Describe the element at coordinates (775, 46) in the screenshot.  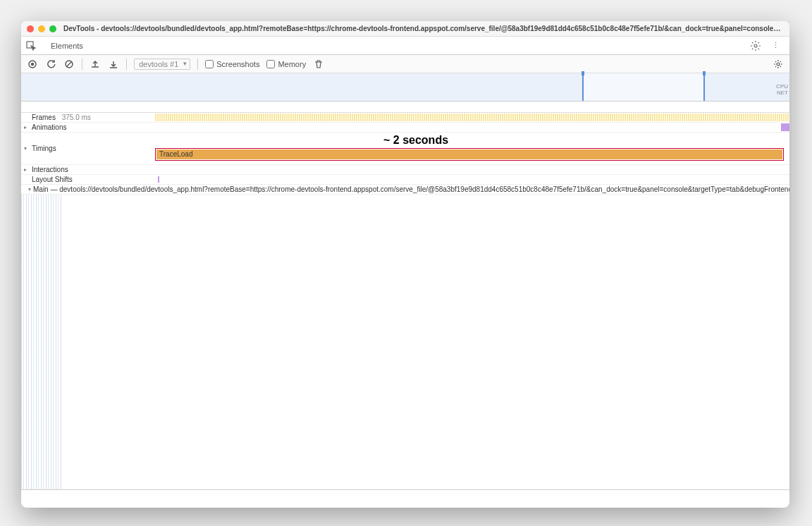
I see `more-icon: ⋮` at that location.